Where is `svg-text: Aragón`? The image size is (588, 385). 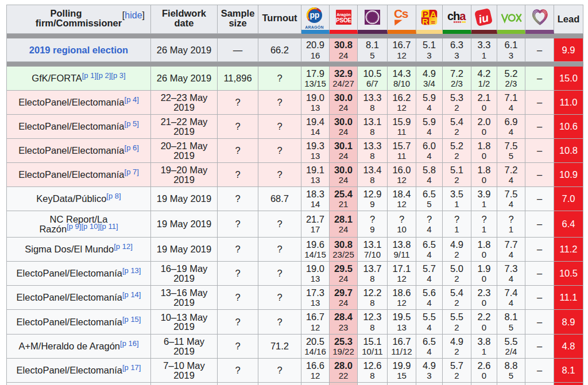 svg-text: Aragón is located at coordinates (343, 15).